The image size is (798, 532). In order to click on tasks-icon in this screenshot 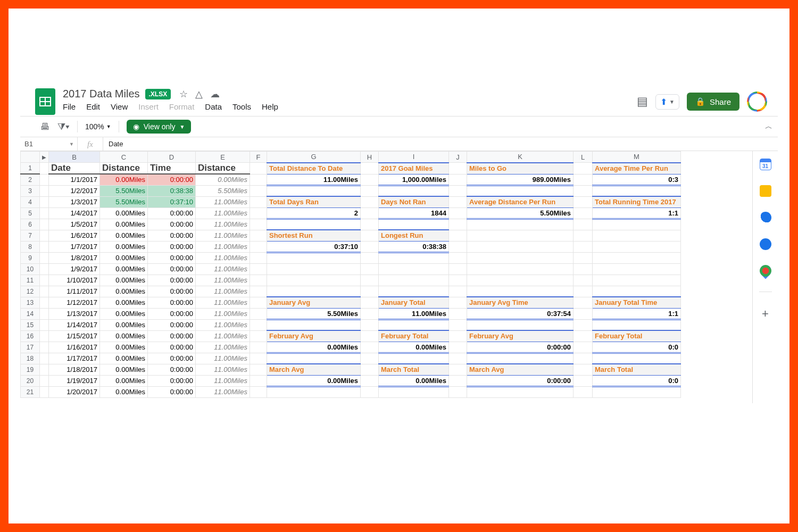, I will do `click(766, 218)`.